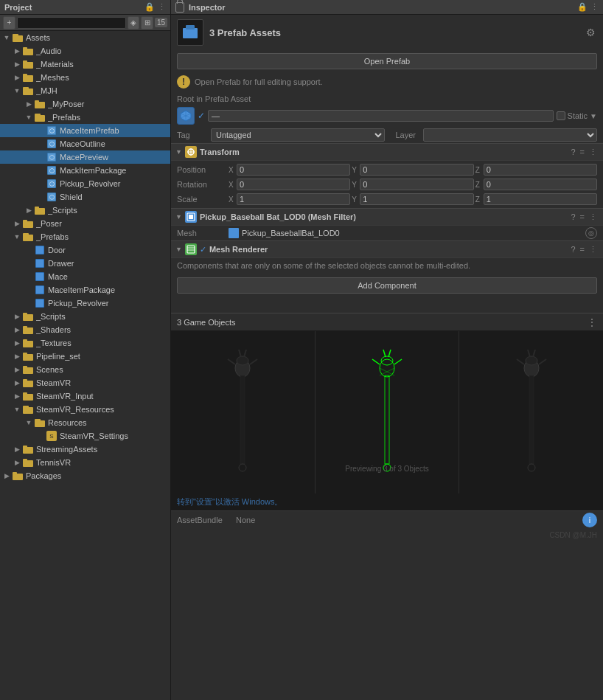 This screenshot has width=603, height=700. What do you see at coordinates (540, 170) in the screenshot?
I see `position-z-input` at bounding box center [540, 170].